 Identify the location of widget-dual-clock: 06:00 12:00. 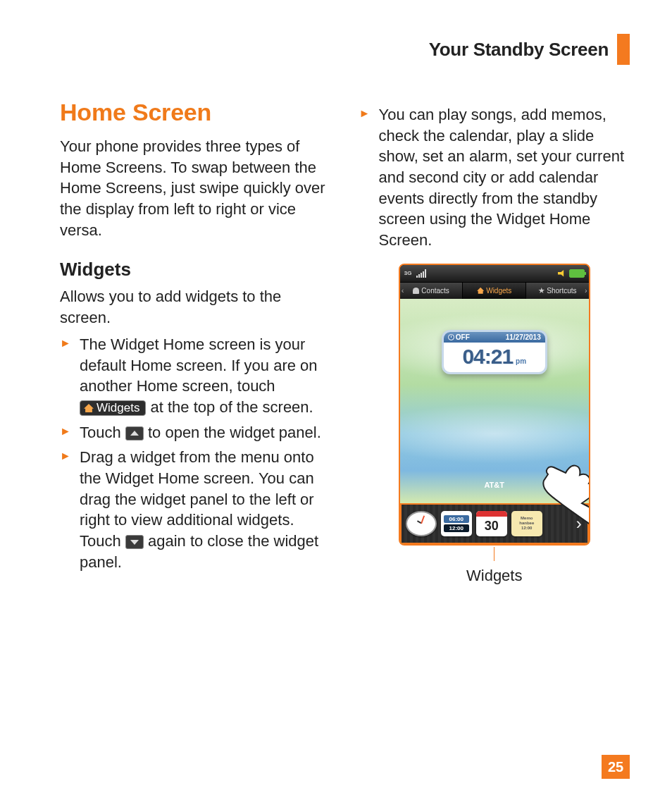
(456, 524).